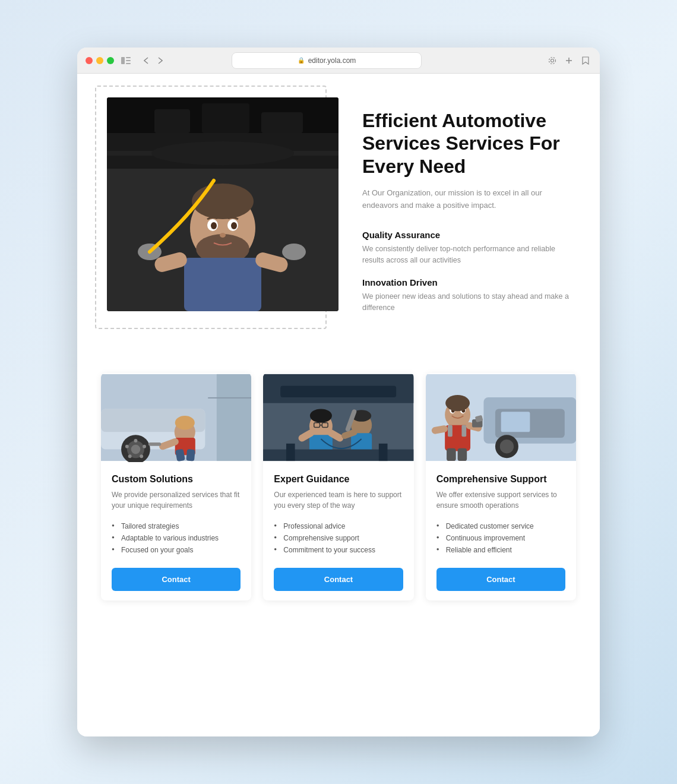 The height and width of the screenshot is (784, 677). Describe the element at coordinates (338, 531) in the screenshot. I see `card-expert-guidance-body: Expert Guidance Our experienced team is …` at that location.